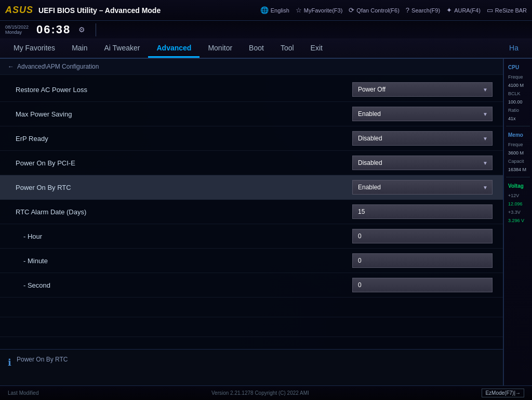 The height and width of the screenshot is (400, 532). What do you see at coordinates (372, 89) in the screenshot?
I see `dropdown-restore-ac-value: Power Off` at bounding box center [372, 89].